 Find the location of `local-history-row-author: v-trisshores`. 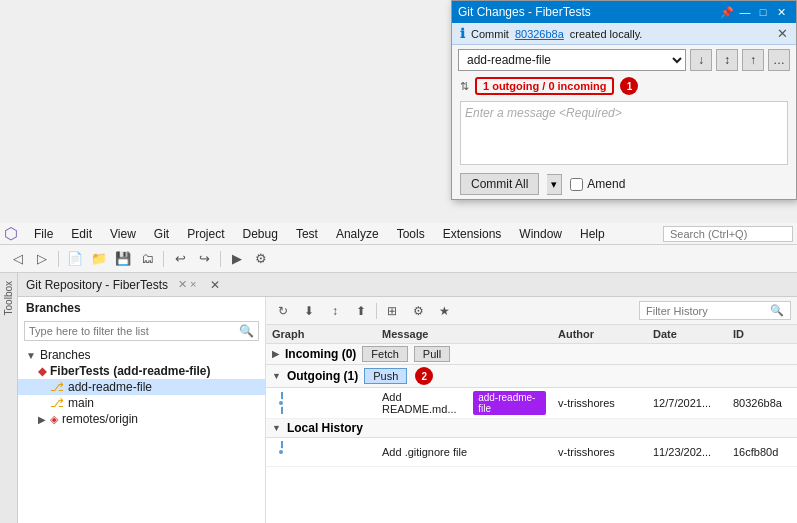

local-history-row-author: v-trisshores is located at coordinates (600, 452).